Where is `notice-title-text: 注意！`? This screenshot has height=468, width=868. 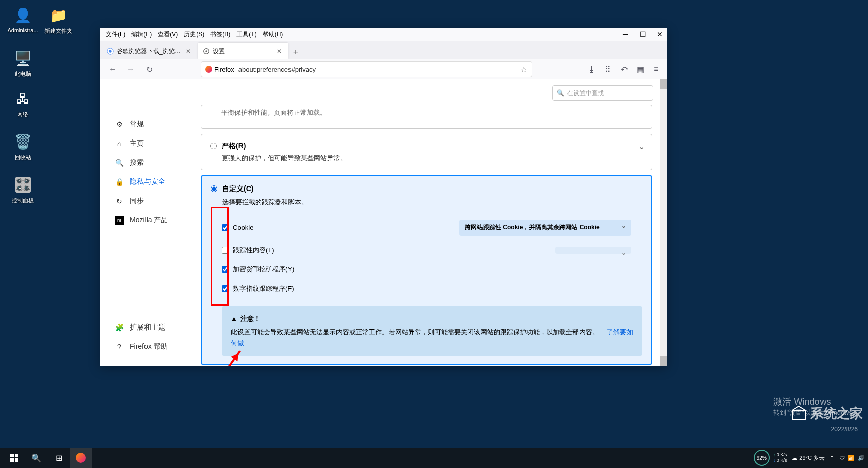 notice-title-text: 注意！ is located at coordinates (251, 319).